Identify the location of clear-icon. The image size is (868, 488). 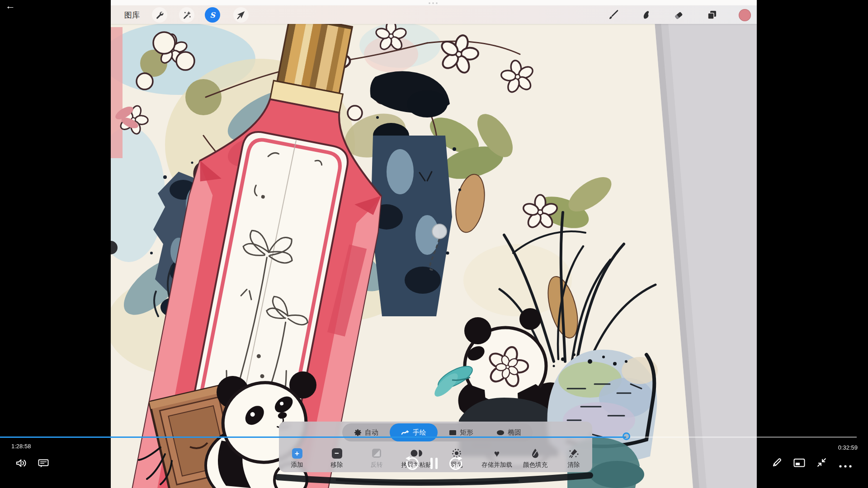
(574, 453).